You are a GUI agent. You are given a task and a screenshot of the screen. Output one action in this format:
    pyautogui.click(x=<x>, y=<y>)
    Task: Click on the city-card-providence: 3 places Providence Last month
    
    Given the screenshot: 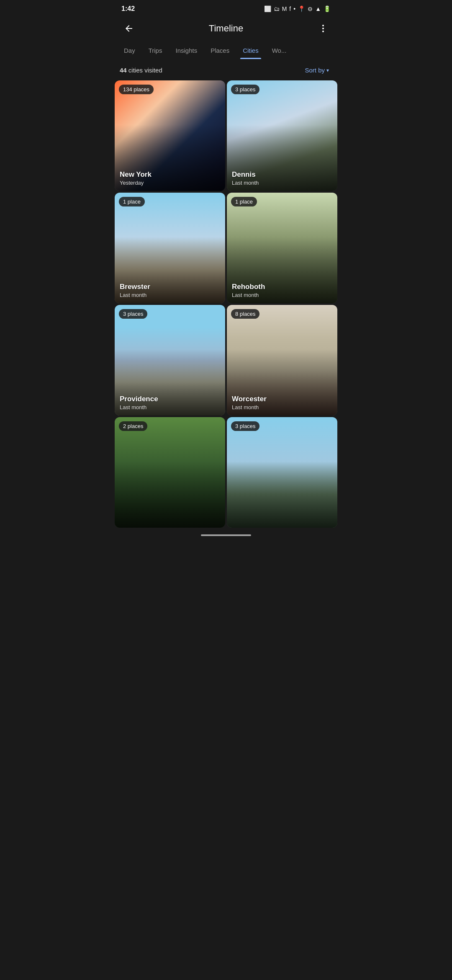 What is the action you would take?
    pyautogui.click(x=170, y=360)
    